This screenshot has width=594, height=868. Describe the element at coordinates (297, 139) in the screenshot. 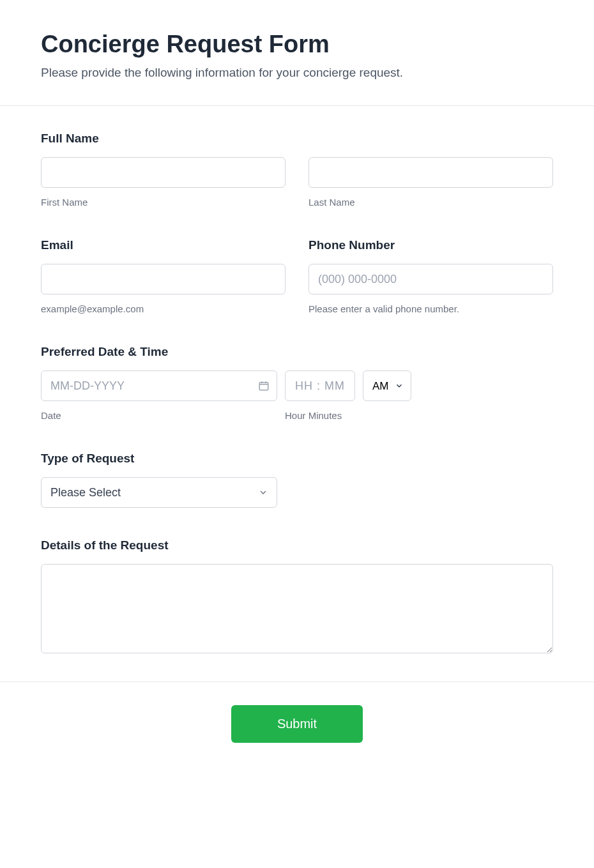

I see `full-name-label: Full Name` at that location.